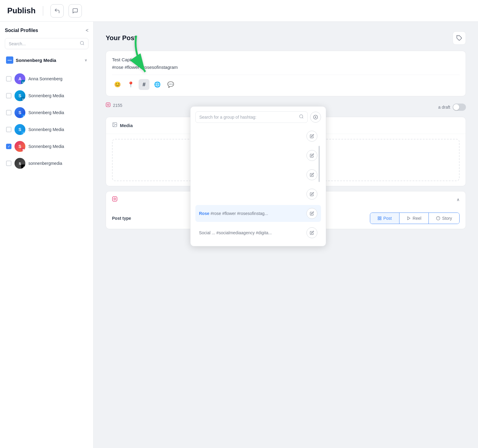 This screenshot has height=448, width=478. What do you see at coordinates (316, 117) in the screenshot?
I see `add-group-button` at bounding box center [316, 117].